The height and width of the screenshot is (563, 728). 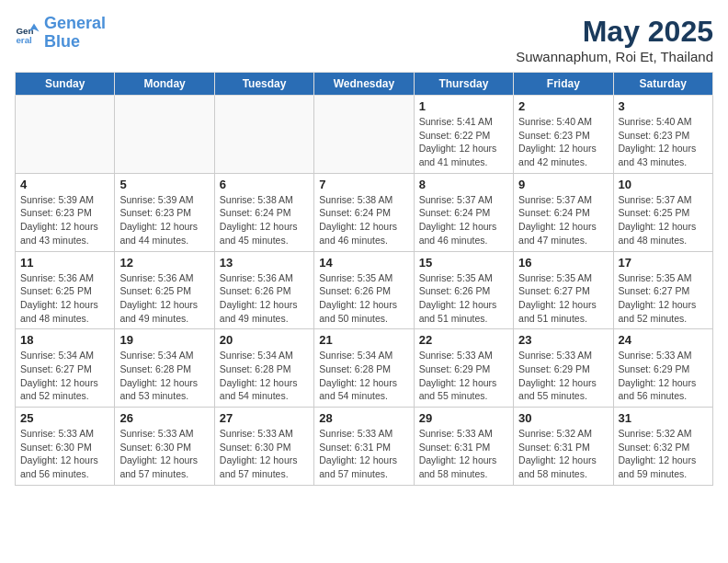 I want to click on day-cell-26: 26Sunrise: 5:33 AMSunset: 6:30 PMDayligh…, so click(x=165, y=447).